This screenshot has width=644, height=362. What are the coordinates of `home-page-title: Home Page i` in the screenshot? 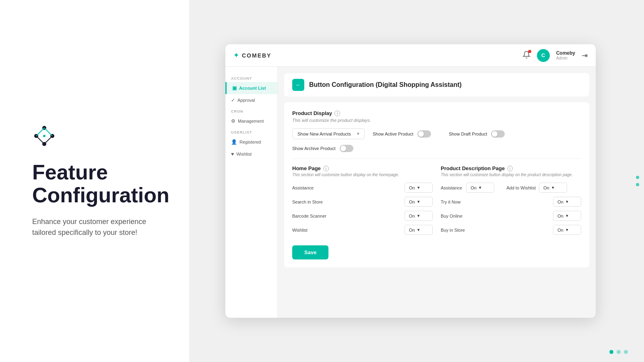 It's located at (362, 168).